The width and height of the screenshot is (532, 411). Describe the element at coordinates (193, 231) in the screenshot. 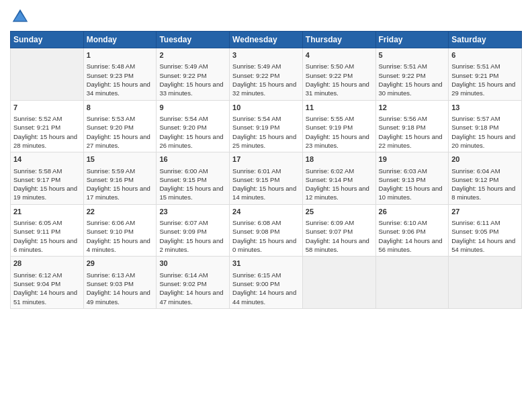

I see `sunset-text: Sunset: 9:09 PM` at that location.